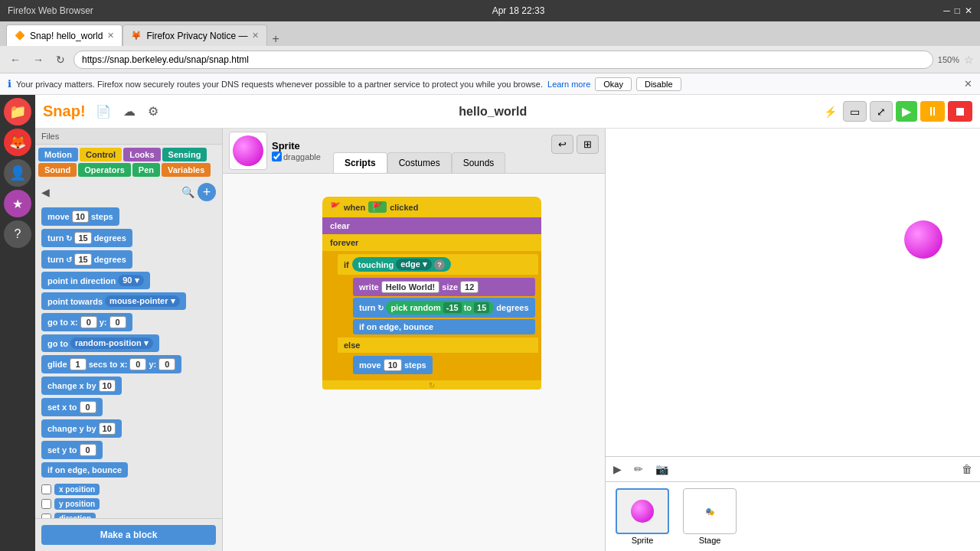  What do you see at coordinates (277, 156) in the screenshot?
I see `draggable-checkbox` at bounding box center [277, 156].